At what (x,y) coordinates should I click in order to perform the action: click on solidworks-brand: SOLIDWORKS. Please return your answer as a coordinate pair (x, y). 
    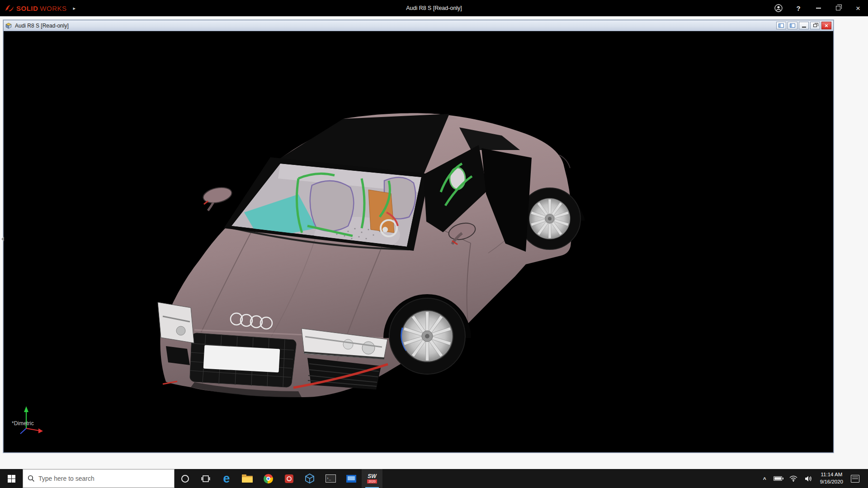
    Looking at the image, I should click on (33, 8).